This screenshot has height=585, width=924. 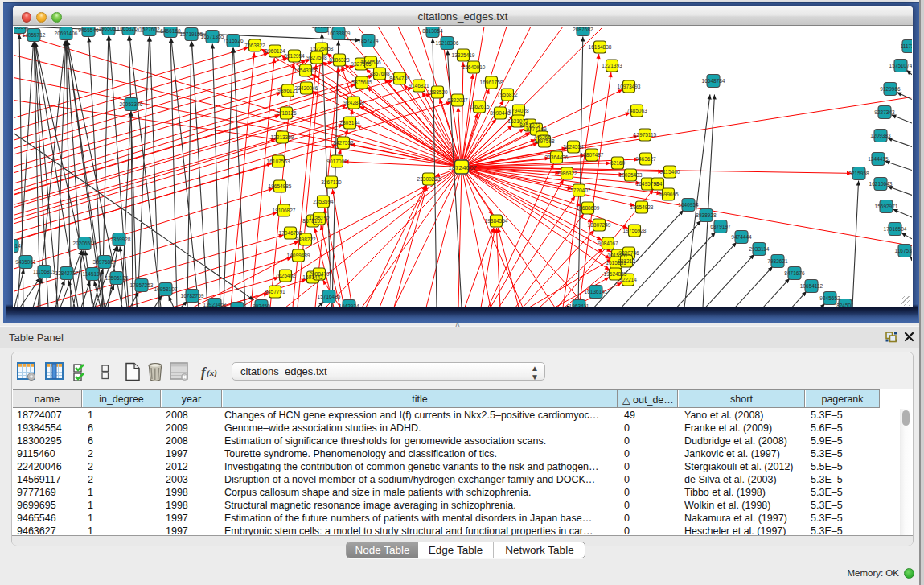 I want to click on svg-text: 3624554, so click(x=573, y=146).